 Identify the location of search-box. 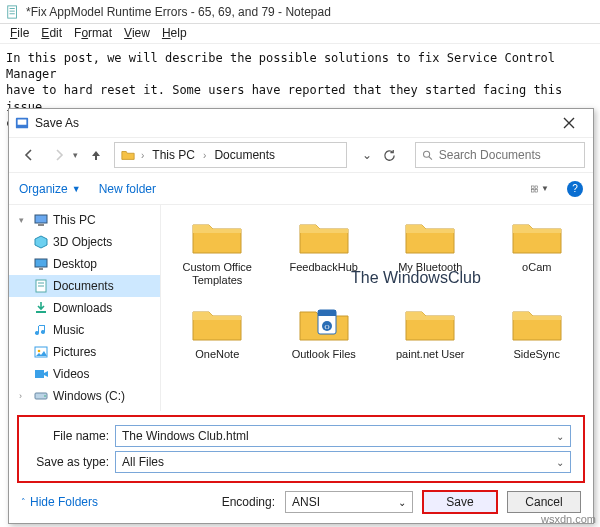
(500, 155).